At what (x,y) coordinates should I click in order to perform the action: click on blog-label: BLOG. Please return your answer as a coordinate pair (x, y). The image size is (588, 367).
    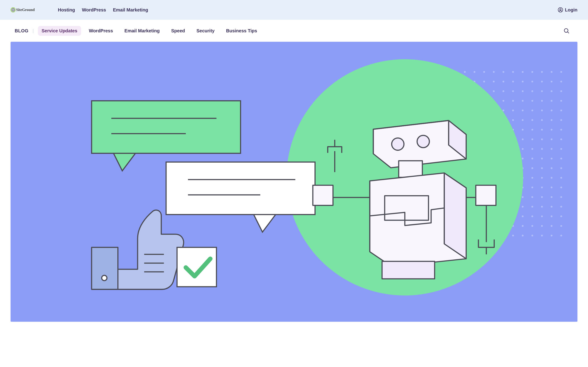
    Looking at the image, I should click on (21, 31).